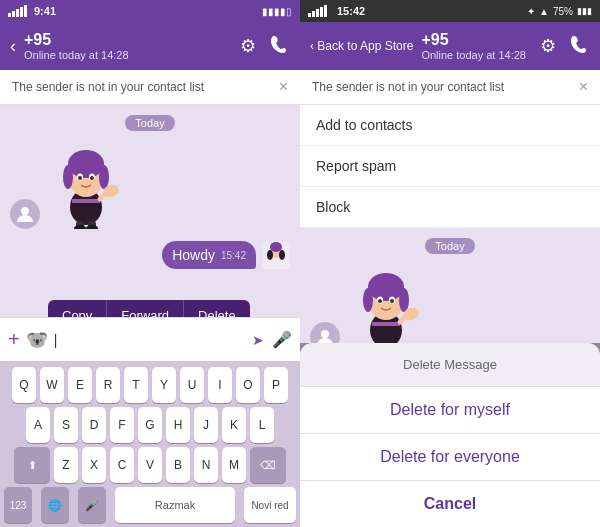 This screenshot has width=600, height=527. What do you see at coordinates (150, 465) in the screenshot?
I see `keyboard-row-3: ⬆ Z X C V B N M ⌫` at bounding box center [150, 465].